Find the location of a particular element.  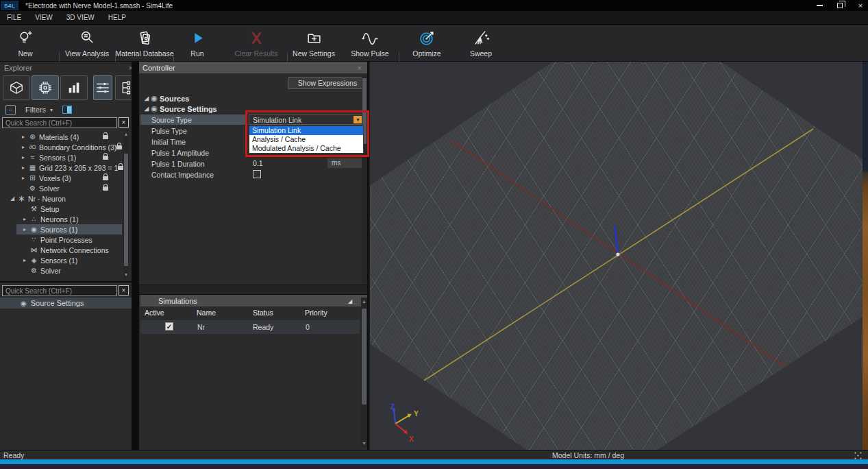

filters-label: Filters is located at coordinates (36, 110).